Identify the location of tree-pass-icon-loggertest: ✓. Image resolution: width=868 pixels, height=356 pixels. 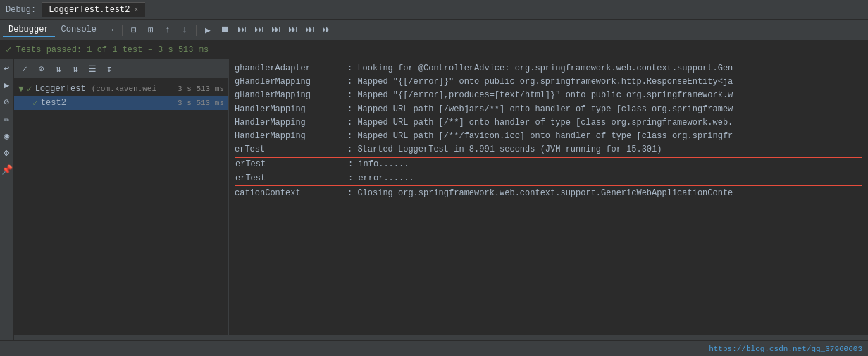
(30, 89).